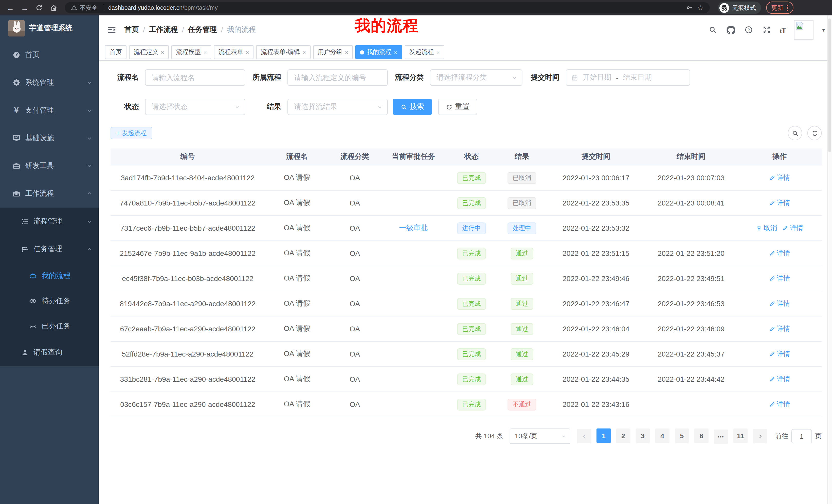 The height and width of the screenshot is (504, 832). I want to click on sidebar-item-workflow: 工作流程, so click(49, 194).